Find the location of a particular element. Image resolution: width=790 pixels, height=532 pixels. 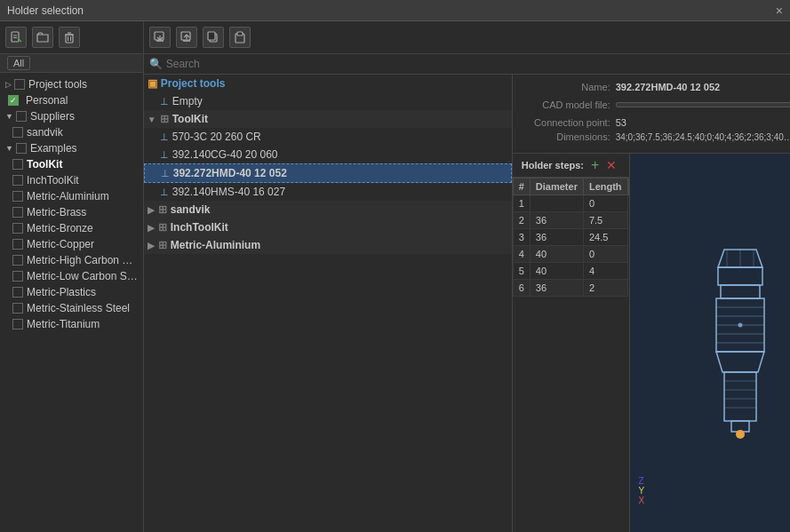

group-expand-icon-metal-al: ▶ is located at coordinates (151, 245).